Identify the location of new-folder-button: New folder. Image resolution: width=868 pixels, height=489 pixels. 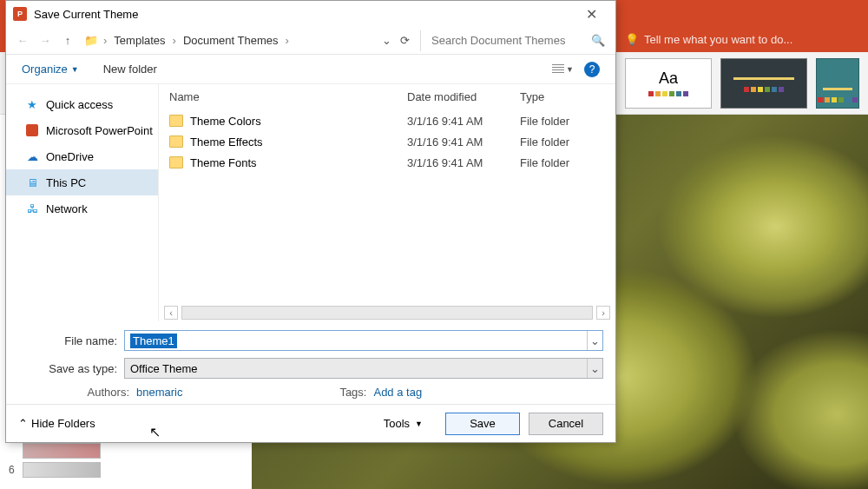
(130, 69).